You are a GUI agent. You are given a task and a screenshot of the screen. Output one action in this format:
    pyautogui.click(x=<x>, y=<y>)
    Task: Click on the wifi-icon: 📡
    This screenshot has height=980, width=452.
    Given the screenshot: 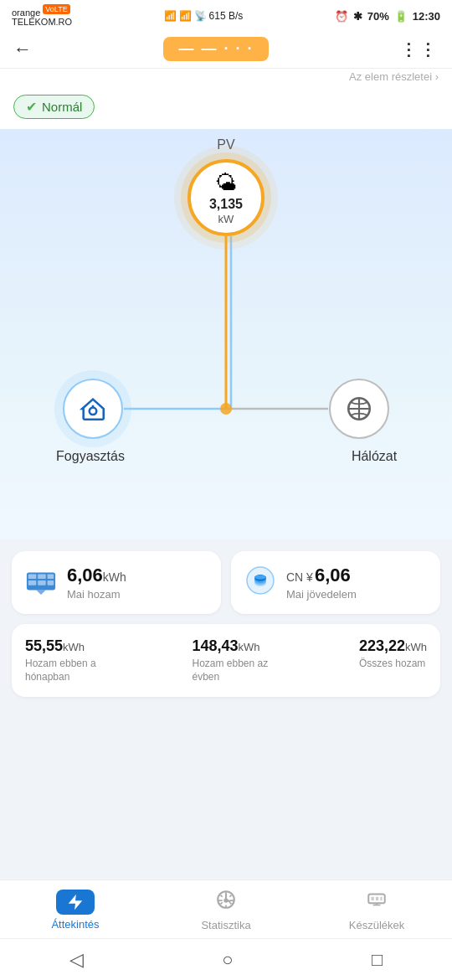 What is the action you would take?
    pyautogui.click(x=201, y=16)
    